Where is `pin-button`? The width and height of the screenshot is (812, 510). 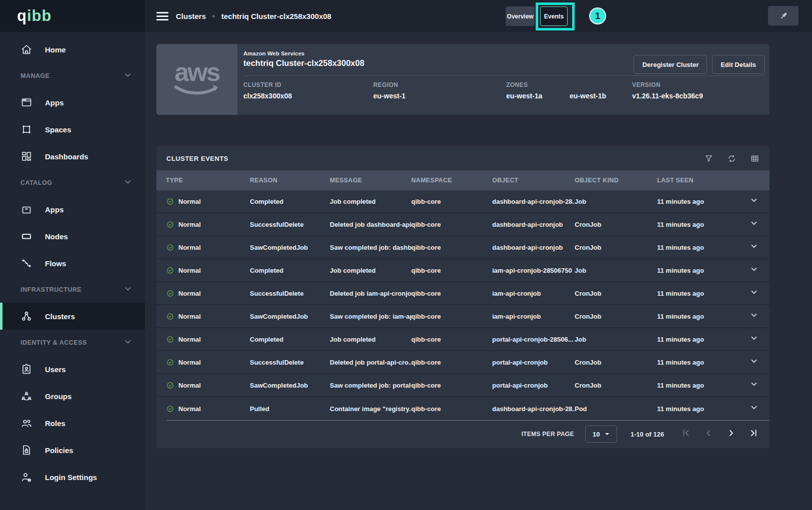
pin-button is located at coordinates (784, 16).